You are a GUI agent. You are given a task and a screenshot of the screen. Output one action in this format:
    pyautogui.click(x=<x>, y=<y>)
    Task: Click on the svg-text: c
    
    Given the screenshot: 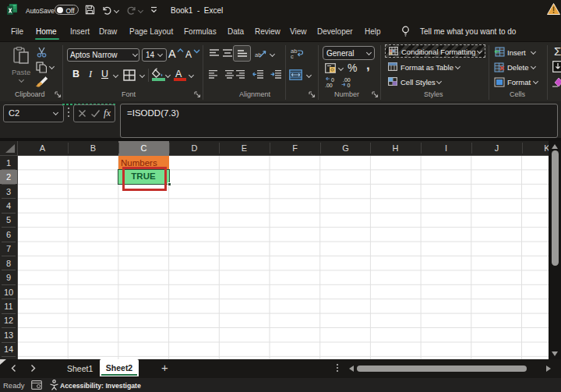 What is the action you would take?
    pyautogui.click(x=292, y=56)
    